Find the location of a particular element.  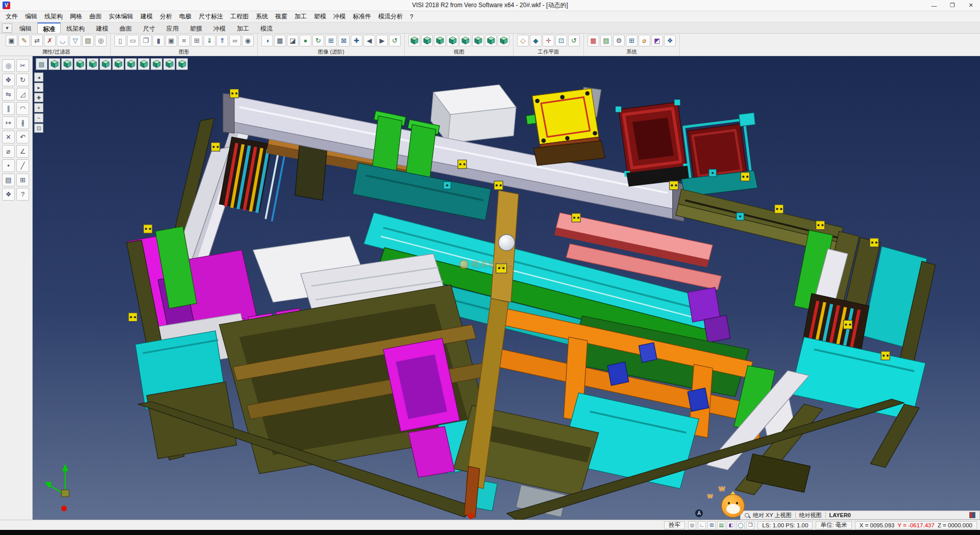

bottom-view-icon is located at coordinates (80, 64).